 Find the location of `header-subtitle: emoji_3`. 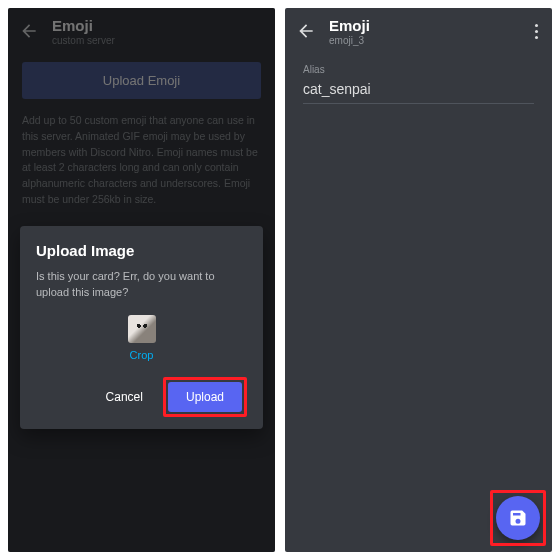

header-subtitle: emoji_3 is located at coordinates (350, 40).